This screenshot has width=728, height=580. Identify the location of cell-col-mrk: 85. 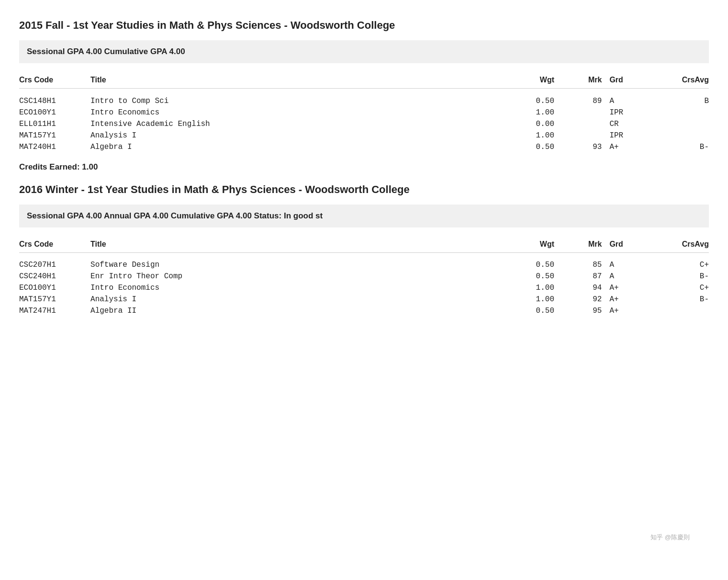
(578, 265).